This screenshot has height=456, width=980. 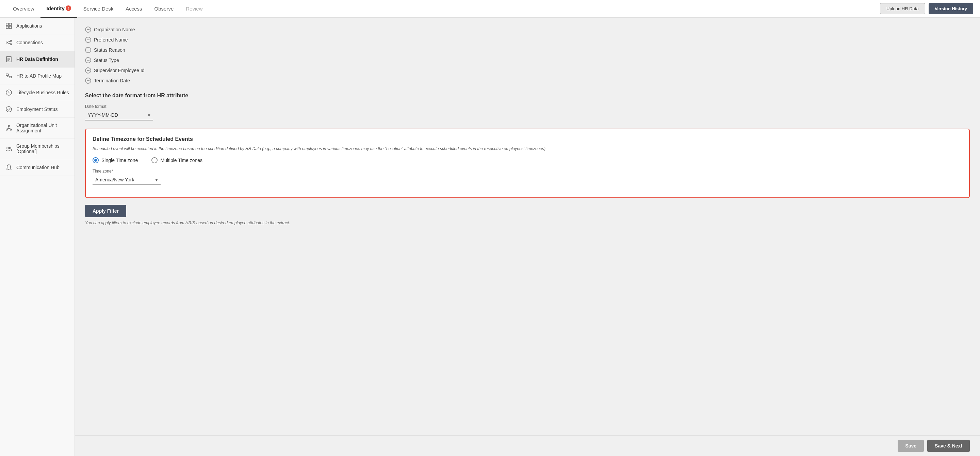 What do you see at coordinates (194, 9) in the screenshot?
I see `tab-review: Review` at bounding box center [194, 9].